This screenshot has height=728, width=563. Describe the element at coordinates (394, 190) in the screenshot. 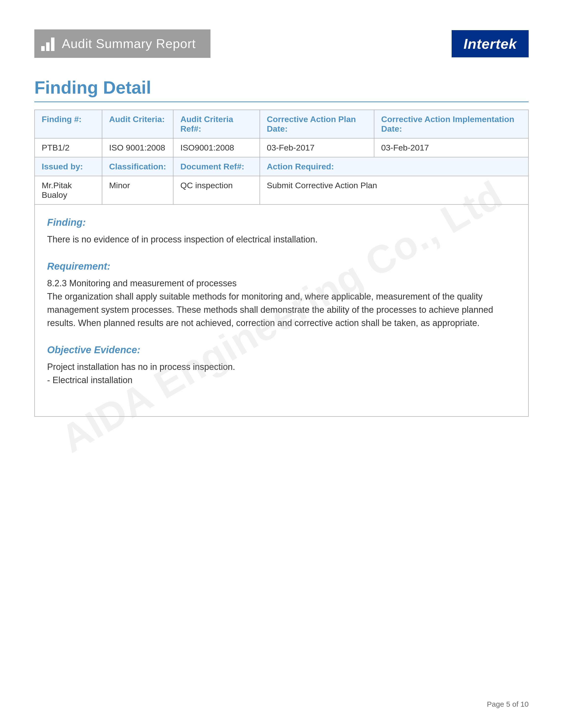

I see `action-required-value: Submit Corrective Action Plan` at that location.